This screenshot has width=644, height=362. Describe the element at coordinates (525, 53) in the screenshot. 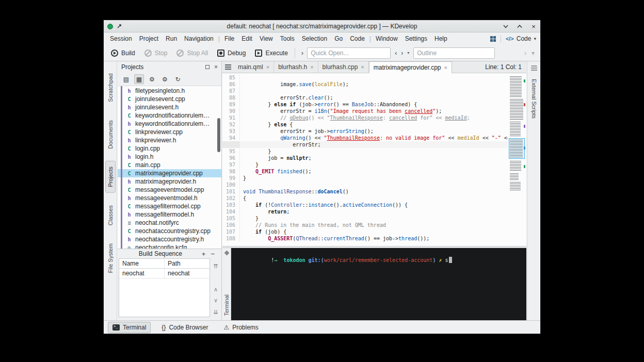

I see `toolbar-next-button: ›` at that location.